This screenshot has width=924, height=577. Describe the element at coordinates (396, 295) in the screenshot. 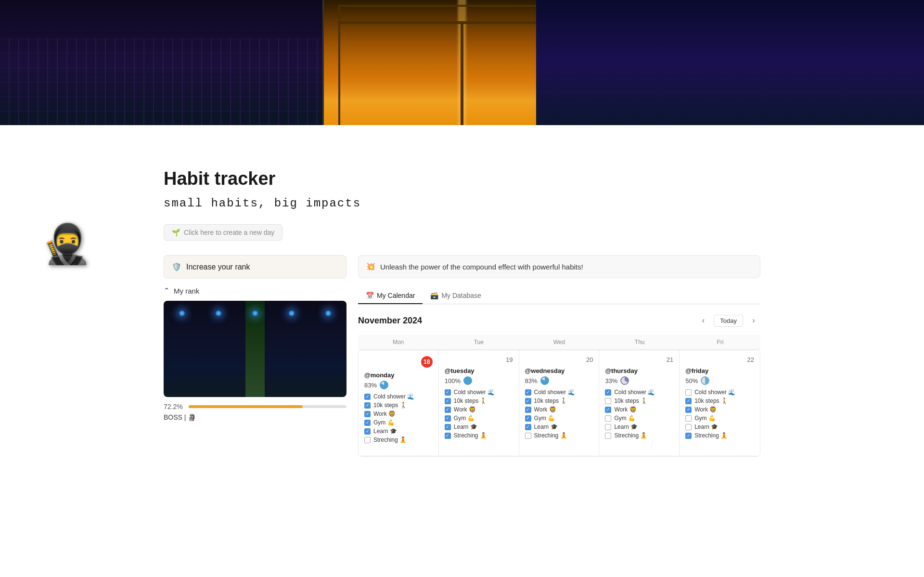

I see `tab-calendar-label: My Calendar` at that location.